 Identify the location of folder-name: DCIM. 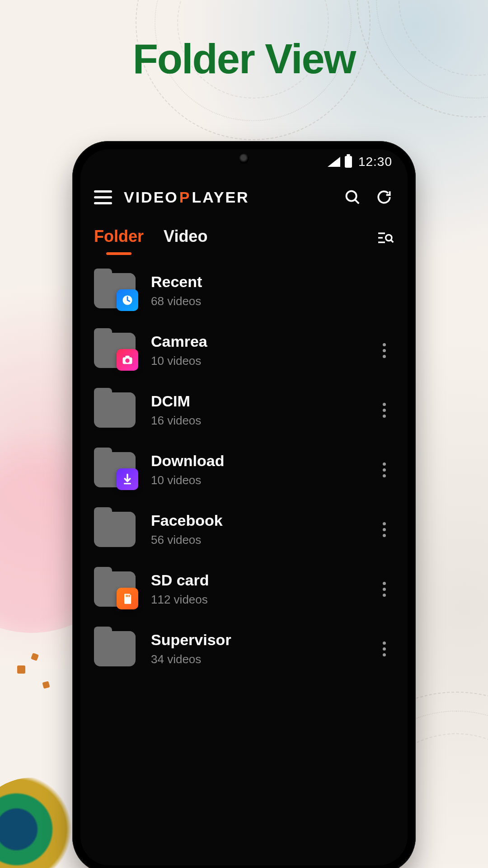
(255, 401).